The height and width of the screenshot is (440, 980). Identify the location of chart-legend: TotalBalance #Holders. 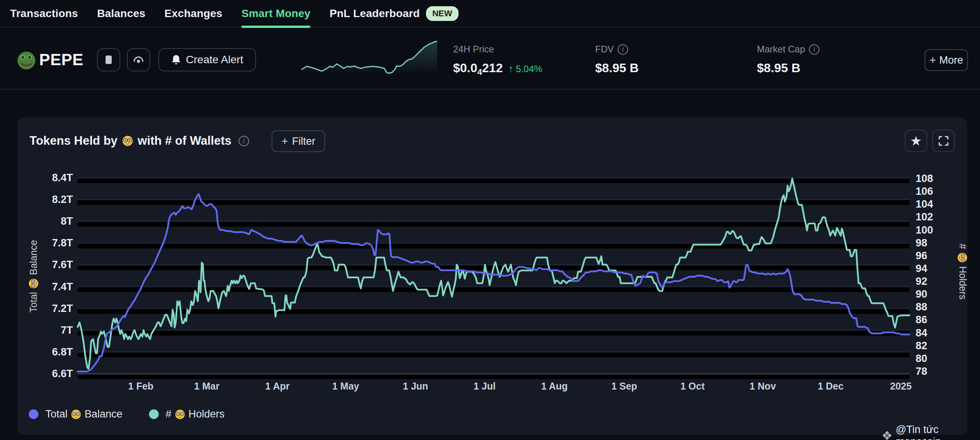
(126, 414).